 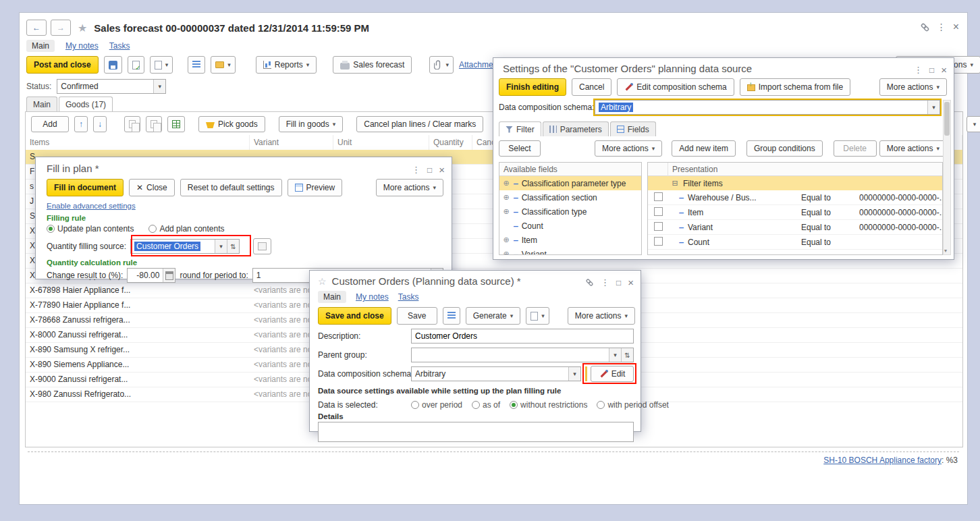 What do you see at coordinates (86, 104) in the screenshot?
I see `doc-tab-goods: Goods (17)` at bounding box center [86, 104].